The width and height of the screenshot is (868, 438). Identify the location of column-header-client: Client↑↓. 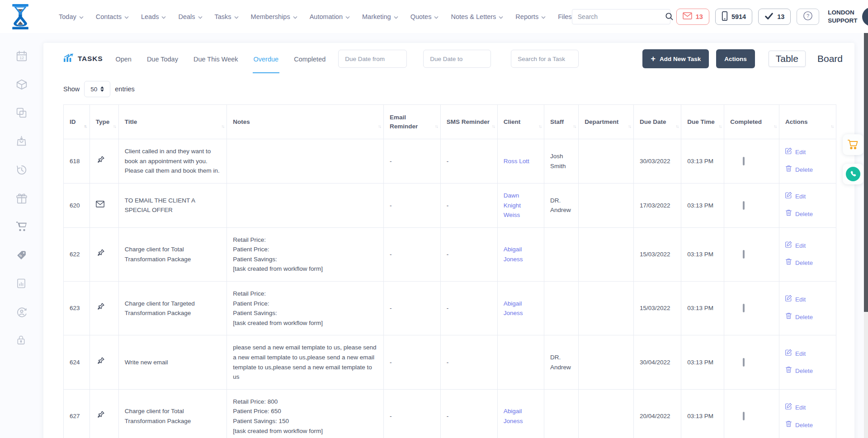
(521, 122).